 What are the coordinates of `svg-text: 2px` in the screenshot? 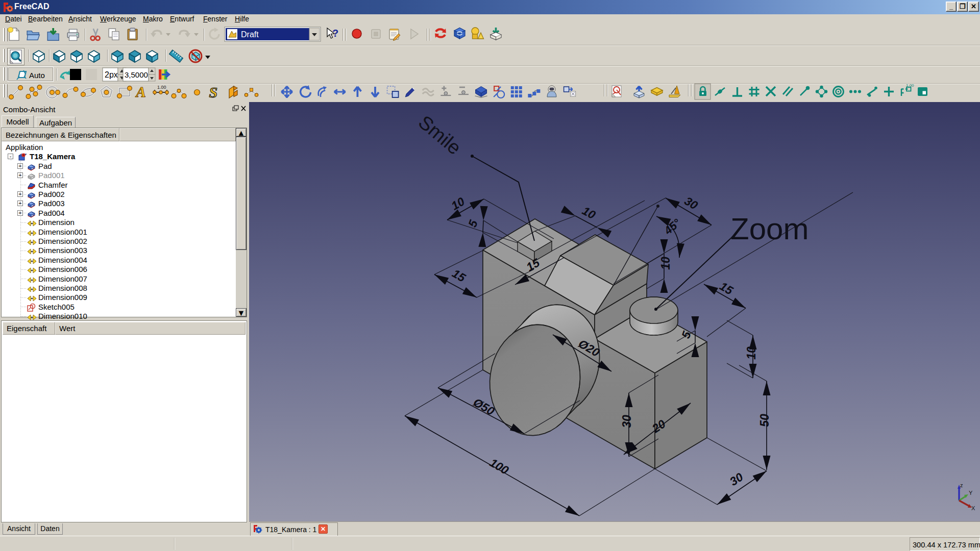 It's located at (111, 74).